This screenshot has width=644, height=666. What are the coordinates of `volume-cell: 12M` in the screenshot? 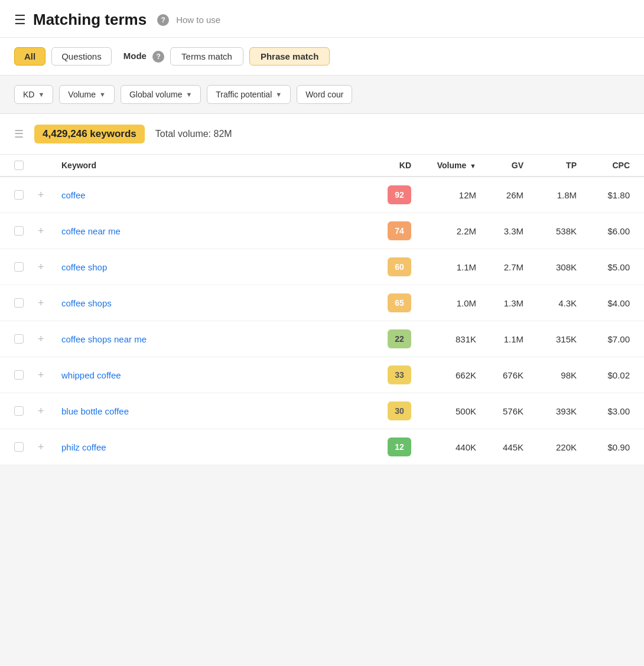 It's located at (444, 195).